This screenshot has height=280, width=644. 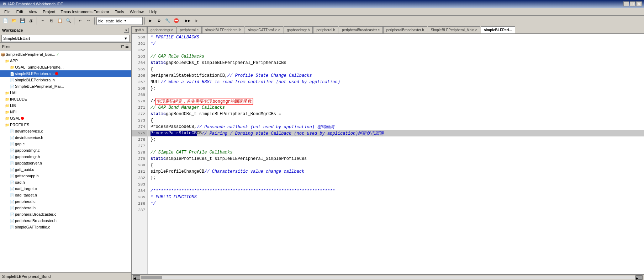 What do you see at coordinates (25, 169) in the screenshot?
I see `tree-item-label: gatt_uuid.c` at bounding box center [25, 169].